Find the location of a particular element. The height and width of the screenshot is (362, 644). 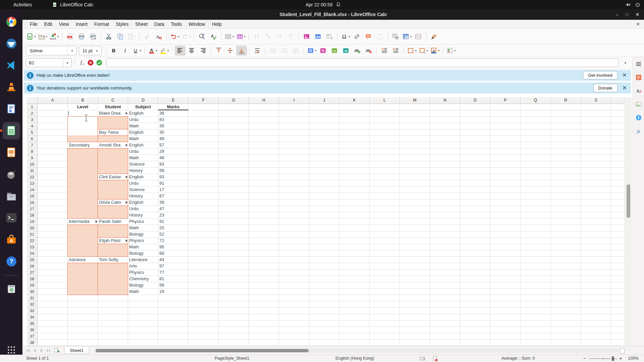

select-all-corner is located at coordinates (32, 101).